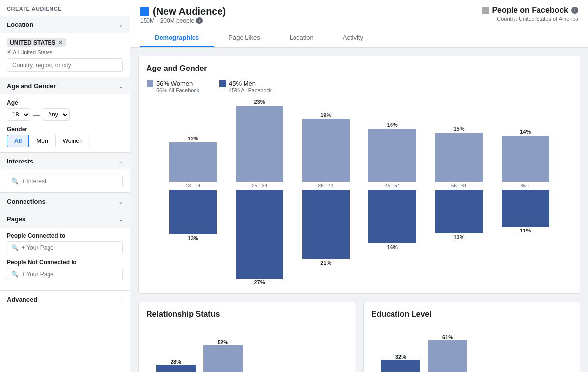 The width and height of the screenshot is (588, 372). What do you see at coordinates (199, 21) in the screenshot?
I see `audience-info-icon: i` at bounding box center [199, 21].